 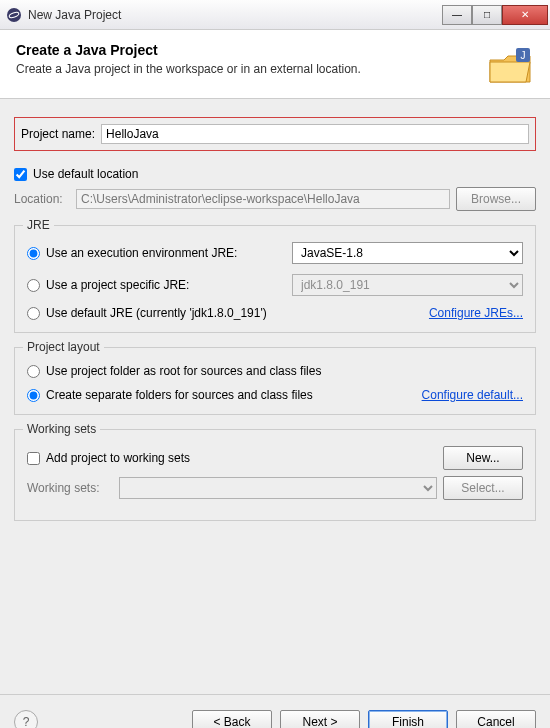 I want to click on use-default-location-checkbox, so click(x=20, y=174).